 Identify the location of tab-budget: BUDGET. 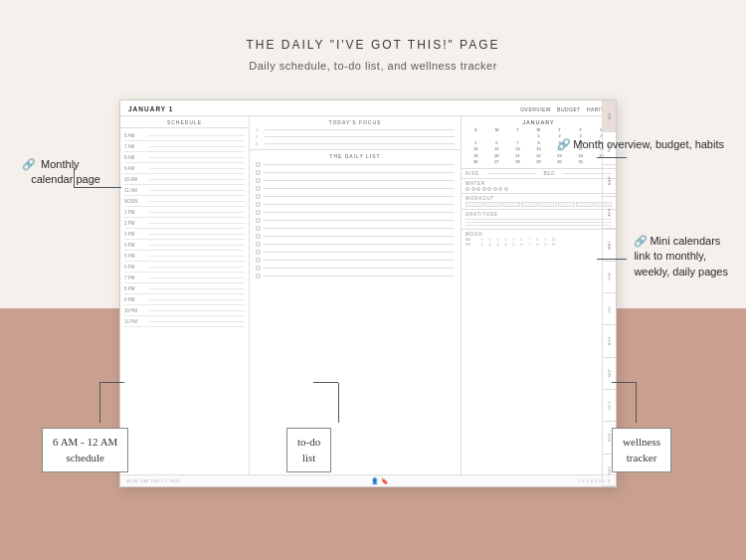
(569, 109).